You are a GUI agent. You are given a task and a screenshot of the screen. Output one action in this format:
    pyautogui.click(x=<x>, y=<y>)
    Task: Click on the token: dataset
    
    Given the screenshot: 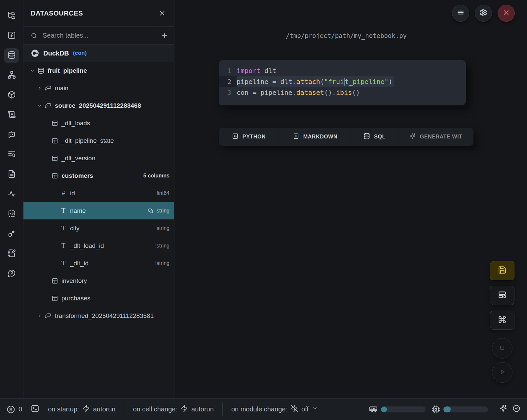 What is the action you would take?
    pyautogui.click(x=310, y=93)
    